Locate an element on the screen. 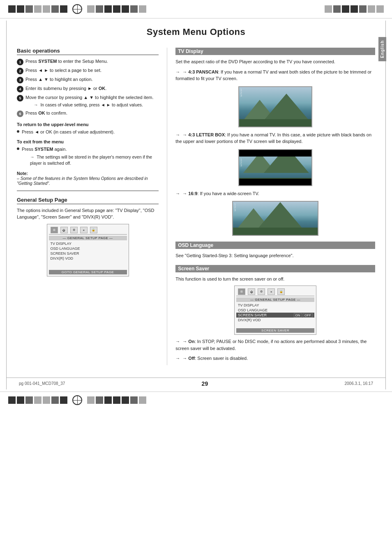  page-number: 29 is located at coordinates (205, 384).